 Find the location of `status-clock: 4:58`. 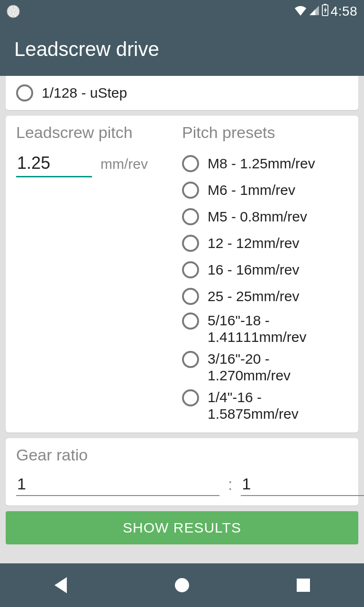

status-clock: 4:58 is located at coordinates (344, 11).